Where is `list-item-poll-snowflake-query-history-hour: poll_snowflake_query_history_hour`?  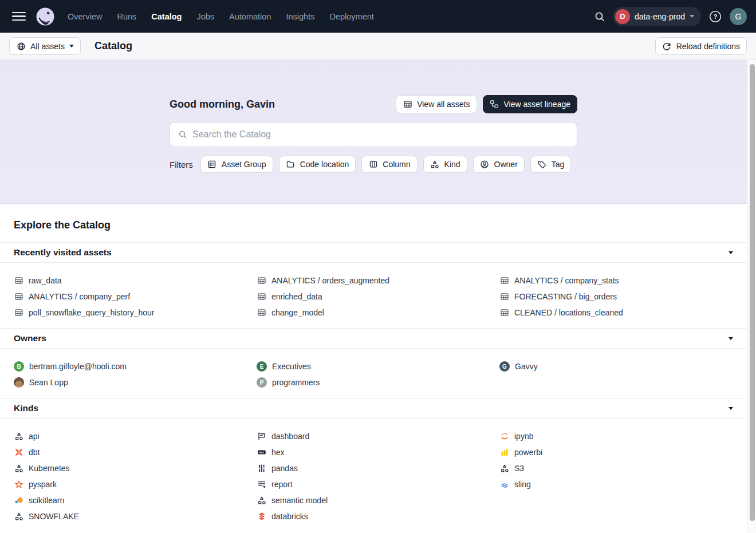
list-item-poll-snowflake-query-history-hour: poll_snowflake_query_history_hour is located at coordinates (131, 313).